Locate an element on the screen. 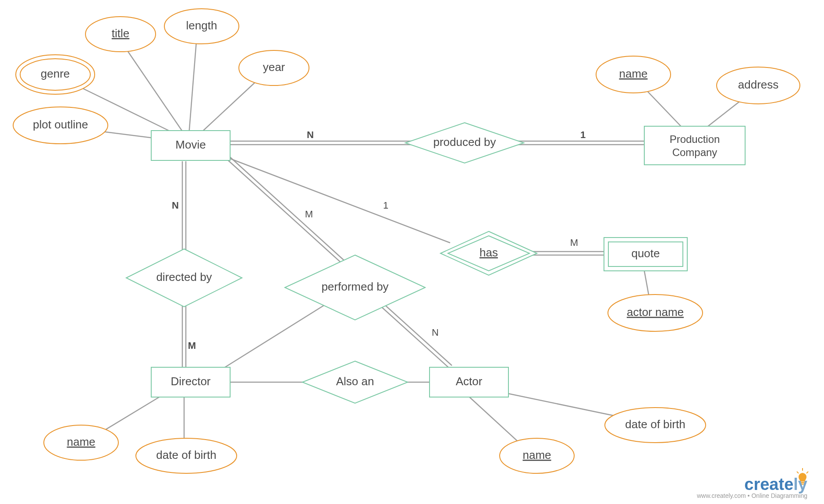 The width and height of the screenshot is (824, 504). card-pc-producedby: 1 is located at coordinates (583, 135).